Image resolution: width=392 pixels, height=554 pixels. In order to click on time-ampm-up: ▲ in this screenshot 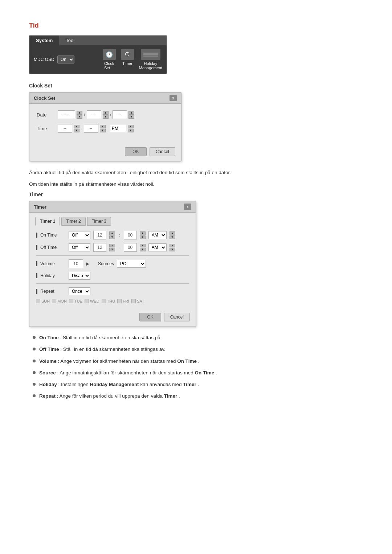, I will do `click(131, 127)`.